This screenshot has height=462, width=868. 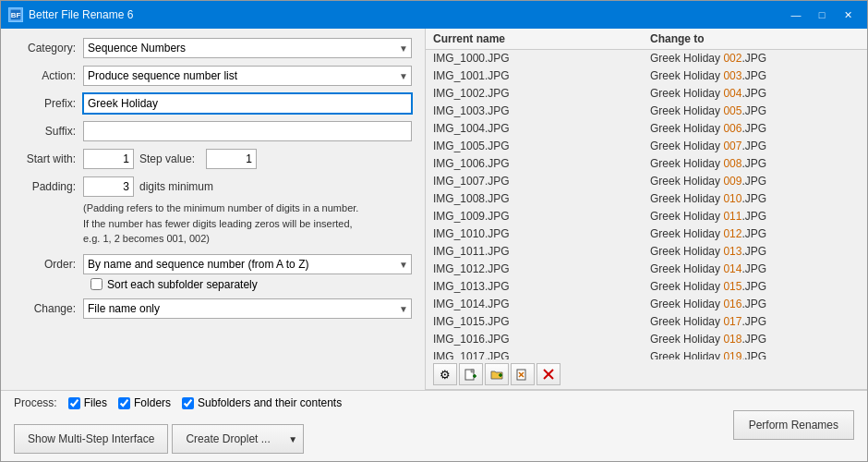 I want to click on multi-step-button: Show Multi-Step Interface, so click(x=90, y=439).